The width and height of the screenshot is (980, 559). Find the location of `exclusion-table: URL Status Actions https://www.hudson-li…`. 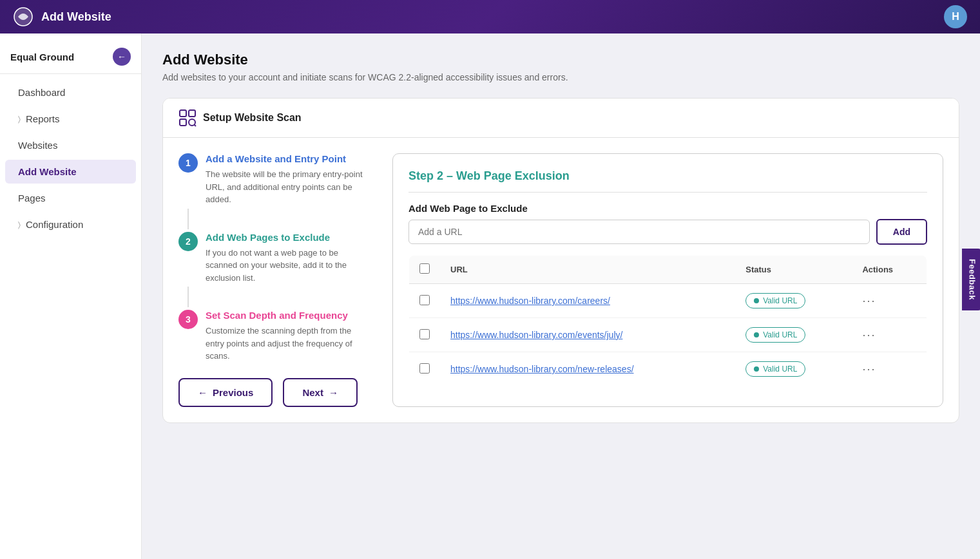

exclusion-table: URL Status Actions https://www.hudson-li… is located at coordinates (668, 321).